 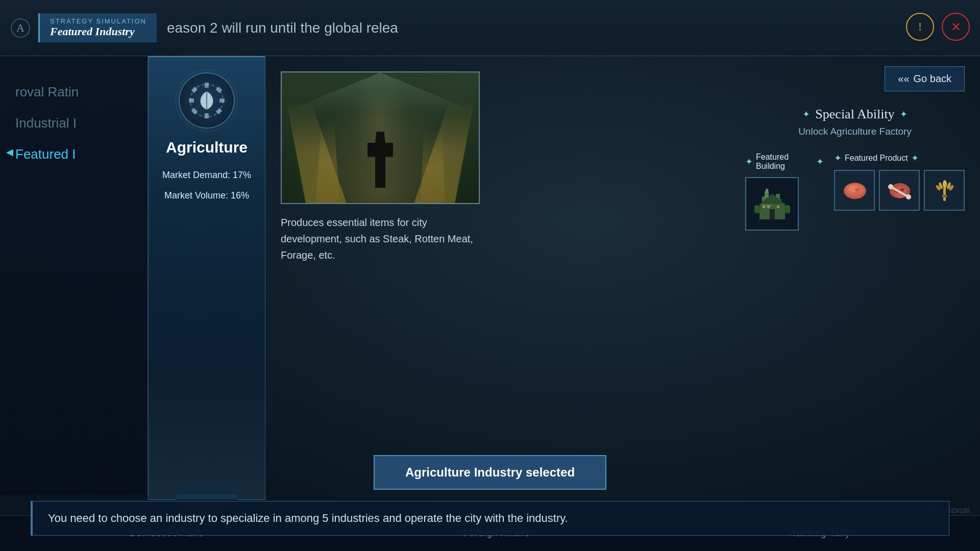 What do you see at coordinates (20, 28) in the screenshot?
I see `svg-text: A` at bounding box center [20, 28].